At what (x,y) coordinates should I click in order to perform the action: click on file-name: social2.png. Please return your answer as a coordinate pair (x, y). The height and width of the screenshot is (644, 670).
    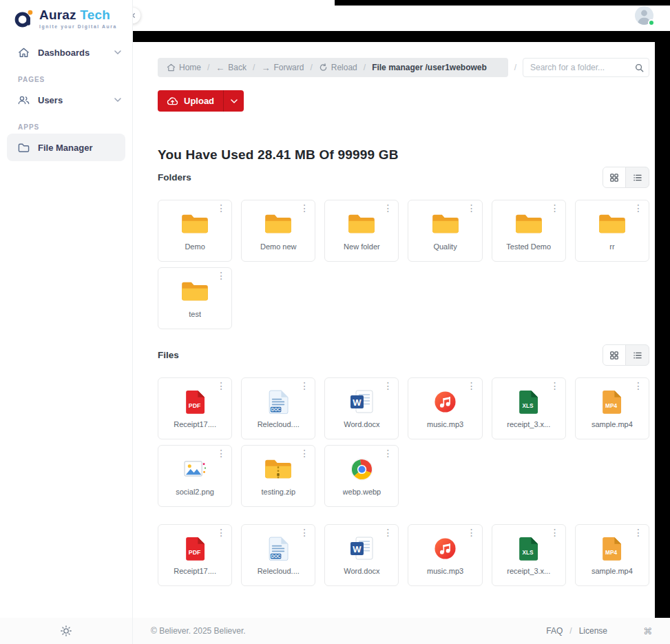
    Looking at the image, I should click on (195, 492).